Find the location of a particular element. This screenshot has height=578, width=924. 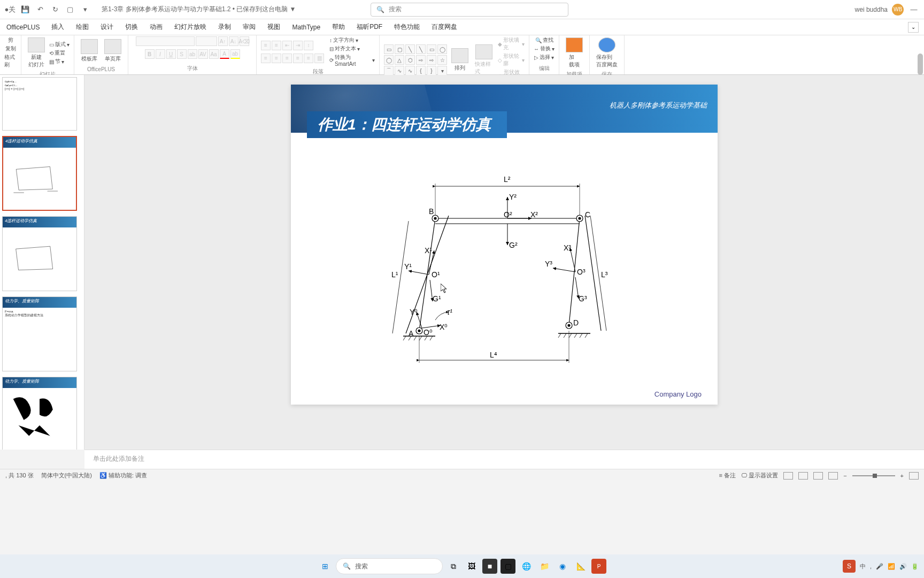

slideshow-icon: ▢ is located at coordinates (70, 10).